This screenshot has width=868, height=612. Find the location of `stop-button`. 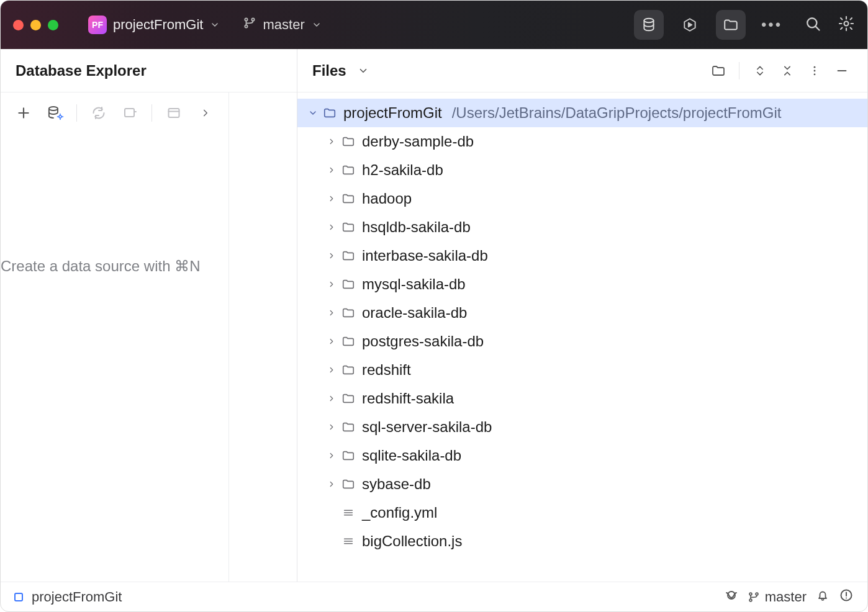

stop-button is located at coordinates (130, 113).